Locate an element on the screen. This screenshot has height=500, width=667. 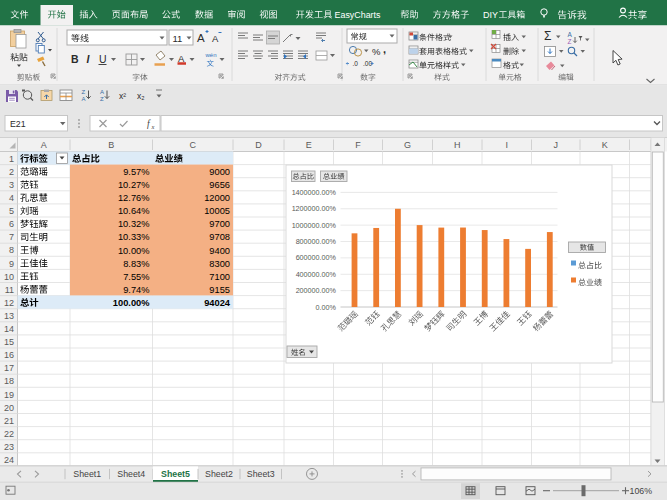
svg-text: 16 is located at coordinates (9, 355).